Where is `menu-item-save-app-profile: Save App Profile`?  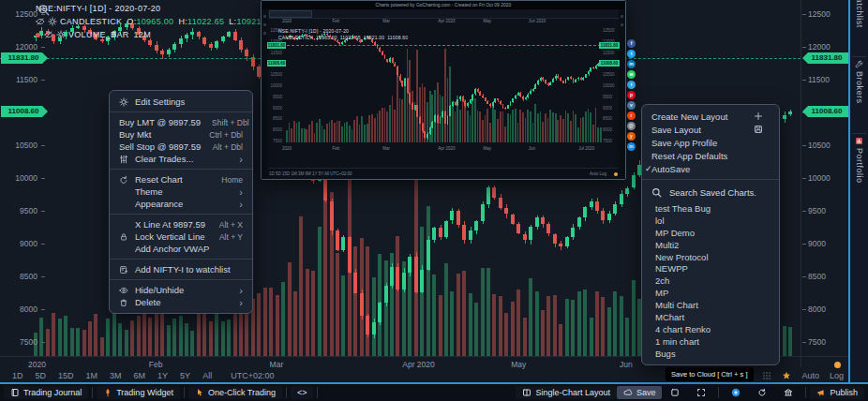 menu-item-save-app-profile: Save App Profile is located at coordinates (711, 142).